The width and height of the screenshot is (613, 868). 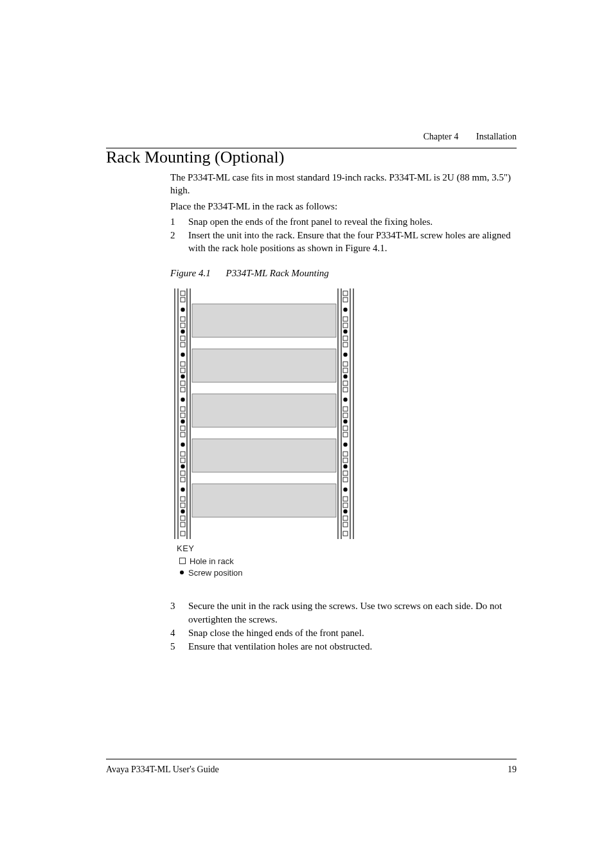 What do you see at coordinates (352, 222) in the screenshot?
I see `list-text: Snap open the ends of the front panel to…` at bounding box center [352, 222].